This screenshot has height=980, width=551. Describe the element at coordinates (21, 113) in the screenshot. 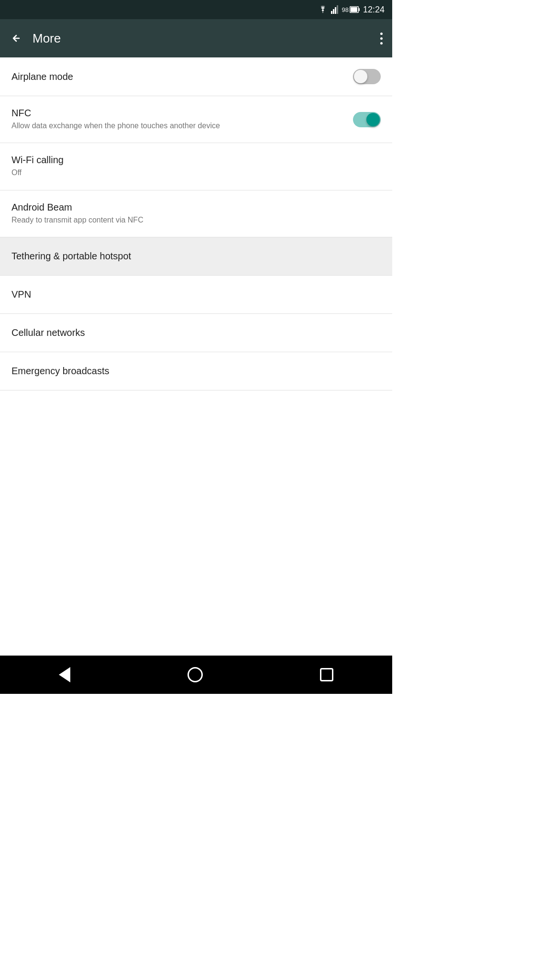

I see `settings-item-title-nfc: NFC` at that location.